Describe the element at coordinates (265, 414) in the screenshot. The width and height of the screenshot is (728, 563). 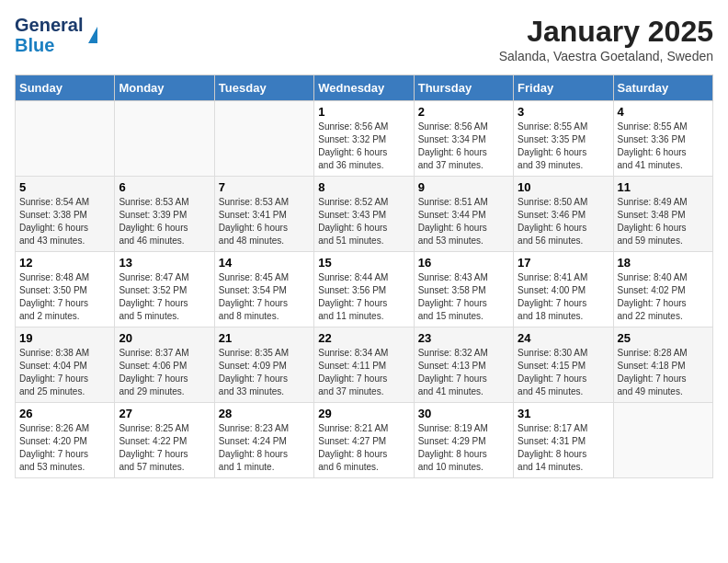
I see `day-number: 28` at that location.